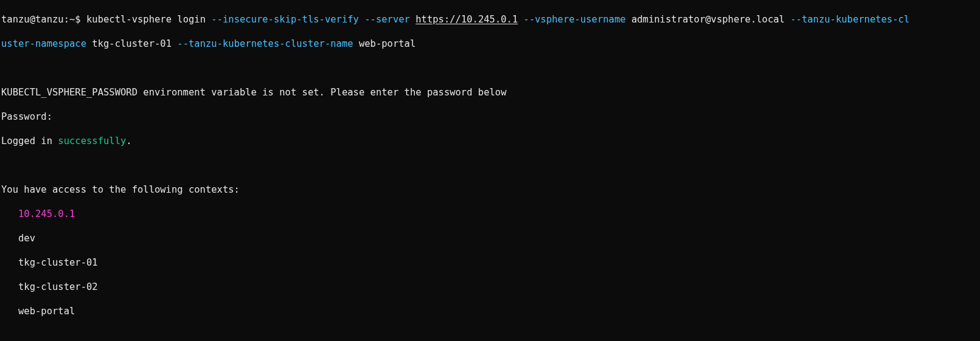 Image resolution: width=980 pixels, height=341 pixels. Describe the element at coordinates (490, 190) in the screenshot. I see `contexts-header: You have access to the following context…` at that location.